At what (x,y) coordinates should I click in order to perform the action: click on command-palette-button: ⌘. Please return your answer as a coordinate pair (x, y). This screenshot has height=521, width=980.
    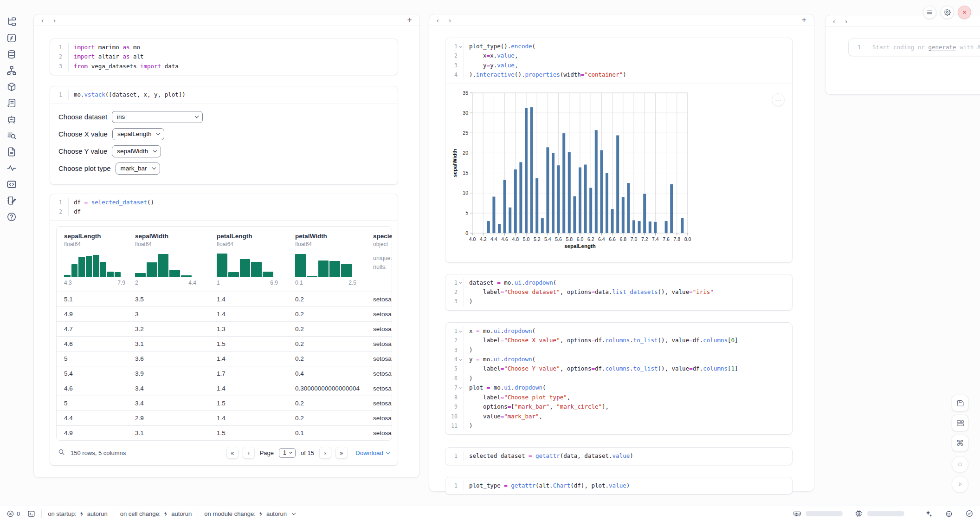
    Looking at the image, I should click on (960, 443).